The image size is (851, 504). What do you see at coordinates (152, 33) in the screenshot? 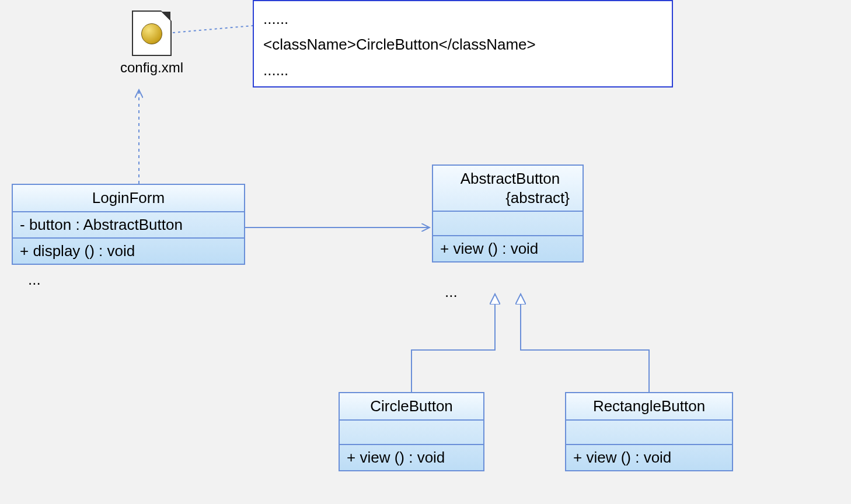
I see `file-icon` at bounding box center [152, 33].